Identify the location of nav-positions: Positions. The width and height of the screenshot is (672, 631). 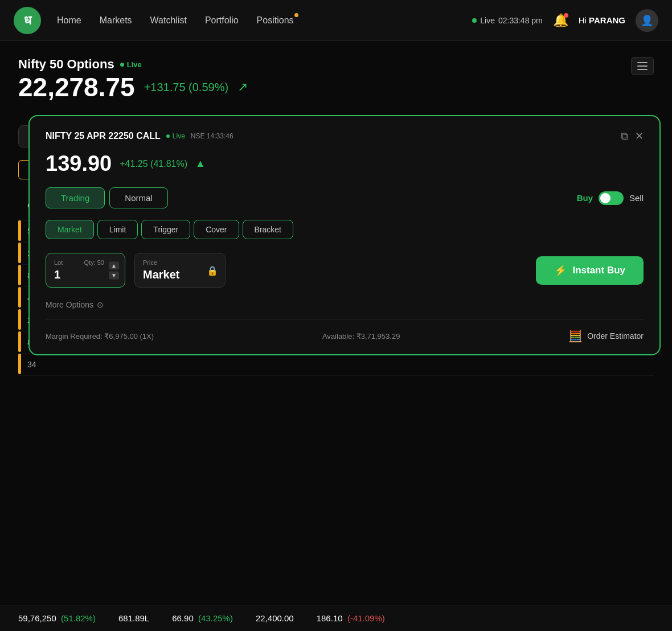
(276, 21).